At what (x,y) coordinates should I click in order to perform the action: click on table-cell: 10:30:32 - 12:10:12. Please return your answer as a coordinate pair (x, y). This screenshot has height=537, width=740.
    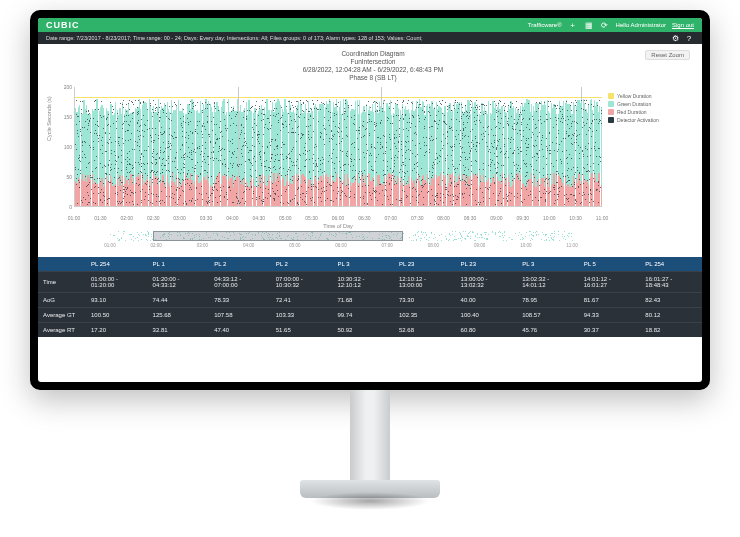
    Looking at the image, I should click on (363, 282).